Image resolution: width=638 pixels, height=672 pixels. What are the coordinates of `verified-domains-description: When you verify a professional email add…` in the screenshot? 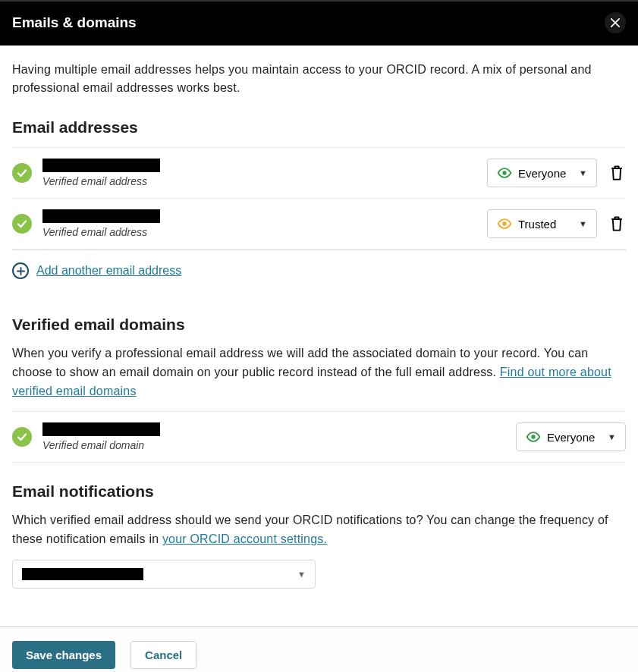 It's located at (319, 372).